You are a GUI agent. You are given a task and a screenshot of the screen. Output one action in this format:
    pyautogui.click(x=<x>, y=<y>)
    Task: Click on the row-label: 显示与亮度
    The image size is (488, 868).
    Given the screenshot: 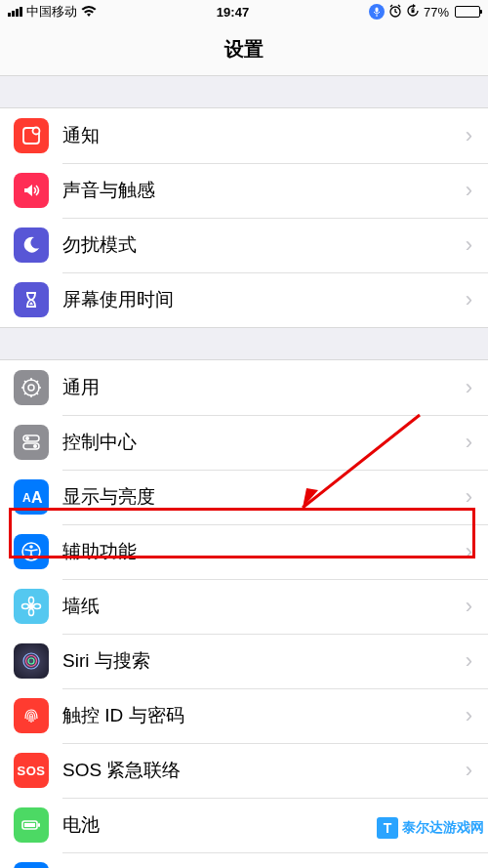 What is the action you would take?
    pyautogui.click(x=262, y=497)
    